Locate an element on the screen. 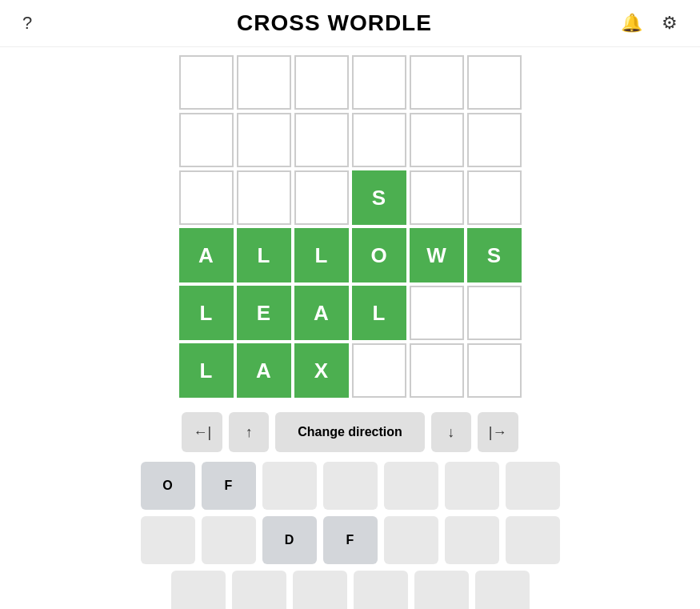 Image resolution: width=700 pixels, height=609 pixels. cell-3-2: L is located at coordinates (322, 255).